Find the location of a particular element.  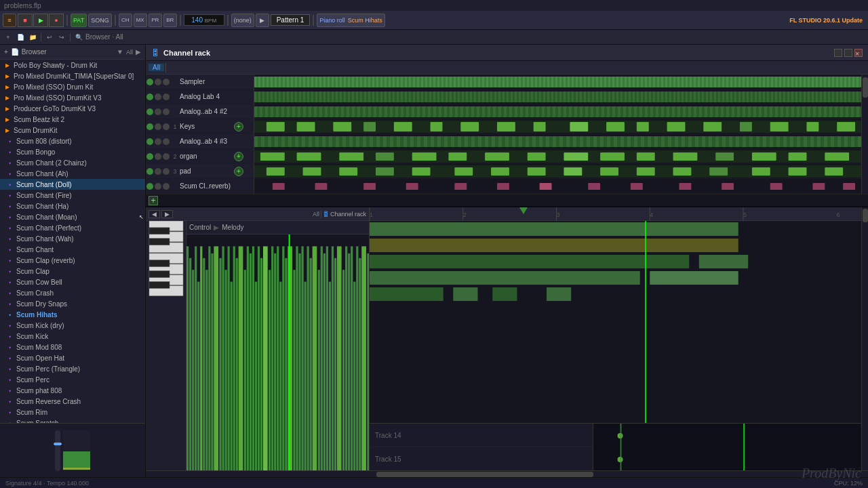

close-btn: × is located at coordinates (859, 53).